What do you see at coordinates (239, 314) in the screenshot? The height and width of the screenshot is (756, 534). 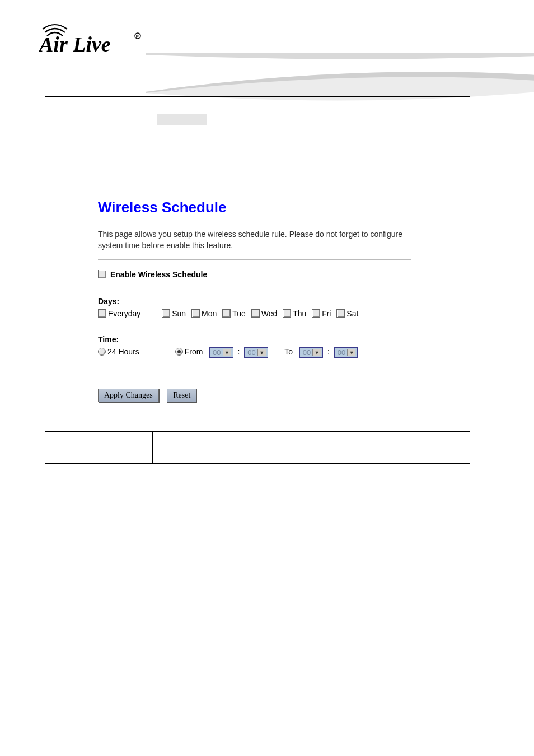 I see `day-tue-label: Tue` at bounding box center [239, 314].